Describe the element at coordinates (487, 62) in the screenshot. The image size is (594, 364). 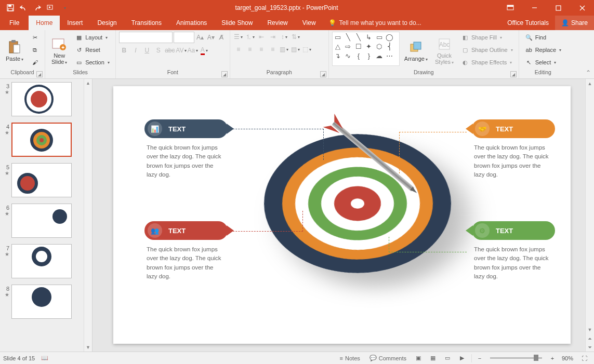
I see `shape-effects-button: ◐Shape Effects` at that location.